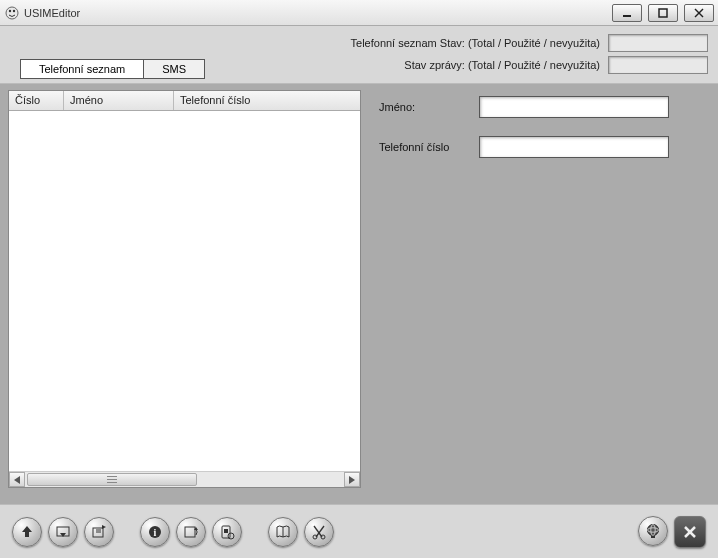  Describe the element at coordinates (184, 479) in the screenshot. I see `horizontal-scrollbar` at that location.